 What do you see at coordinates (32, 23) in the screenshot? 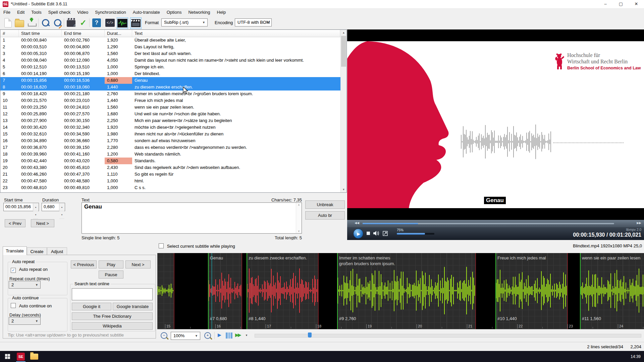
I see `save-icon` at bounding box center [32, 23].